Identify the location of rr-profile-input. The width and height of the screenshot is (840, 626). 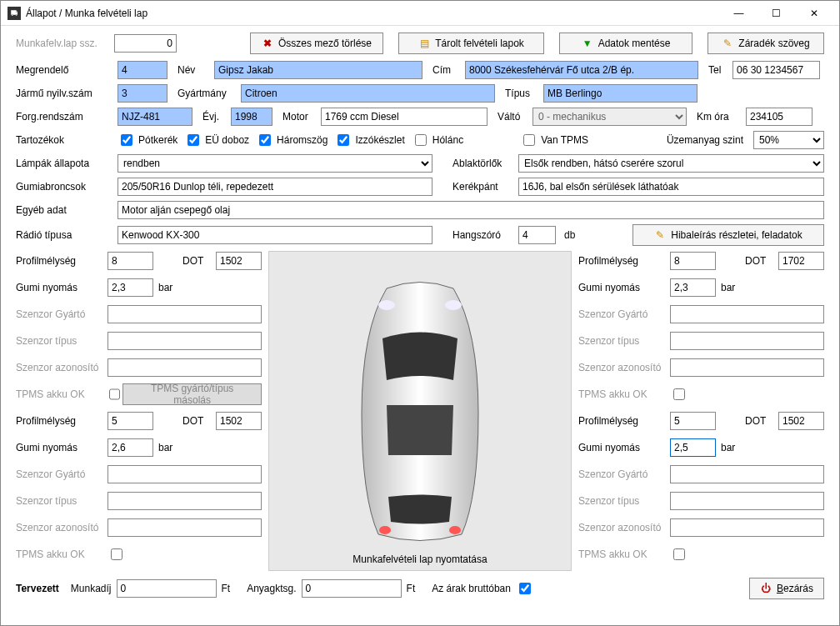
(693, 421).